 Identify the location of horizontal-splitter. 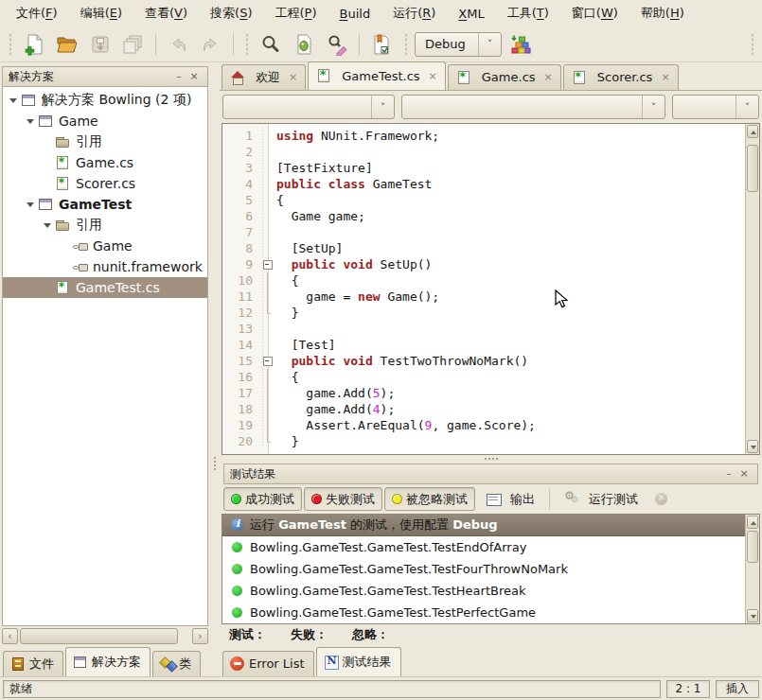
(490, 460).